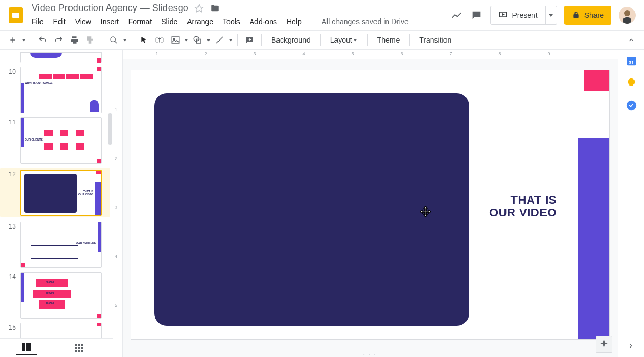  What do you see at coordinates (457, 15) in the screenshot?
I see `activity-icon` at bounding box center [457, 15].